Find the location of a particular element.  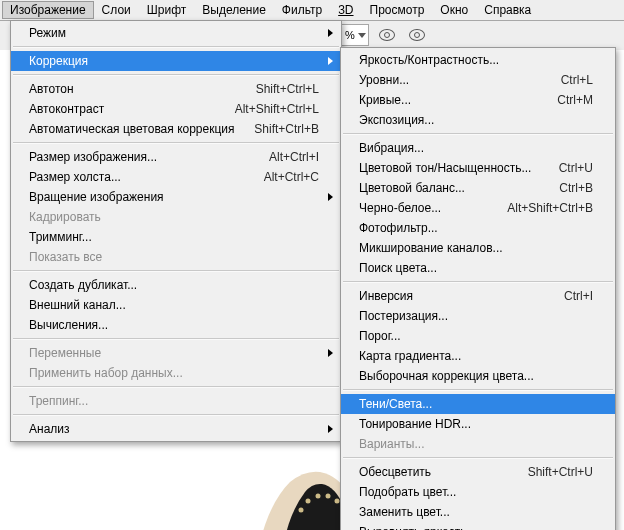

item-exposure: Экспозиция... is located at coordinates (478, 120).